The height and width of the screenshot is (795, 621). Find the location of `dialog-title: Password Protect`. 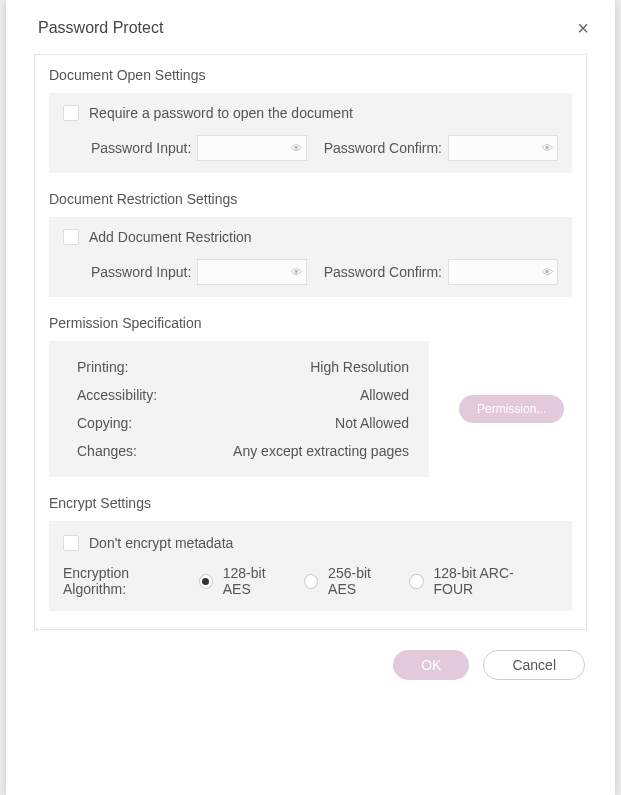

dialog-title: Password Protect is located at coordinates (100, 28).